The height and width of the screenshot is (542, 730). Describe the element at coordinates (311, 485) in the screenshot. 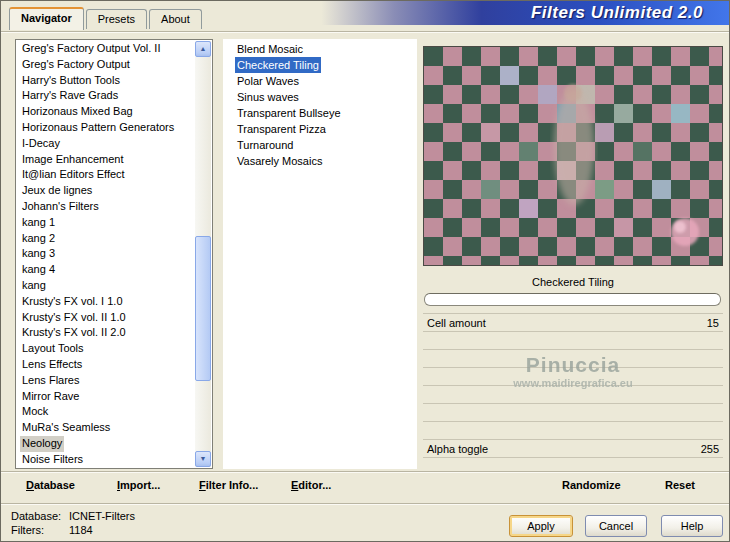

I see `editor-button: Editor...` at that location.